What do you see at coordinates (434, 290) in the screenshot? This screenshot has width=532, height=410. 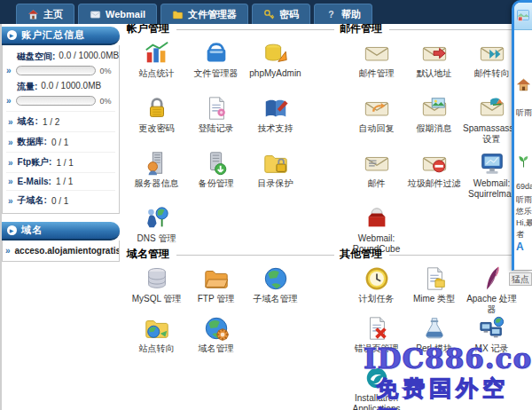 I see `item-mime: Mime 类型` at bounding box center [434, 290].